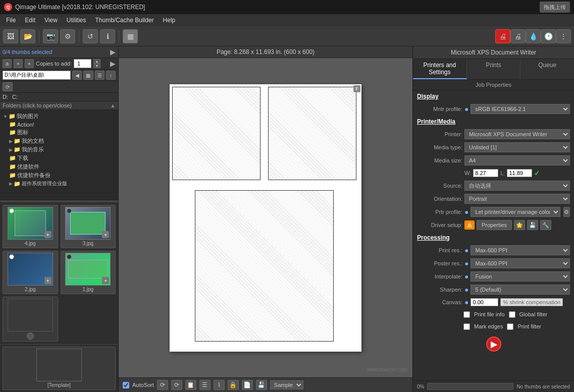 The image size is (574, 392). Describe the element at coordinates (466, 327) in the screenshot. I see `mark-edges-checkbox` at that location.